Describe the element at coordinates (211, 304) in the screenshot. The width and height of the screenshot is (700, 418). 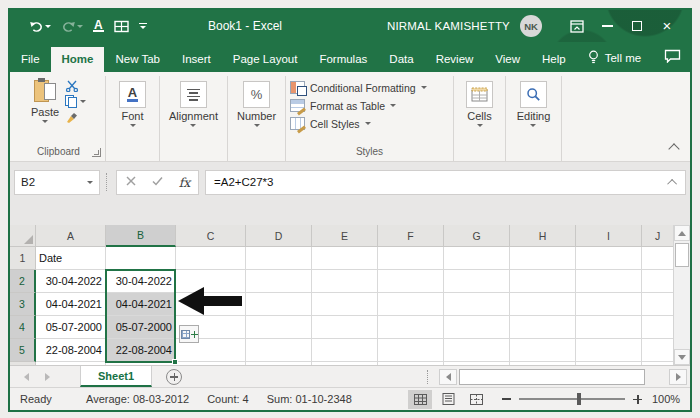
I see `cell-C3` at that location.